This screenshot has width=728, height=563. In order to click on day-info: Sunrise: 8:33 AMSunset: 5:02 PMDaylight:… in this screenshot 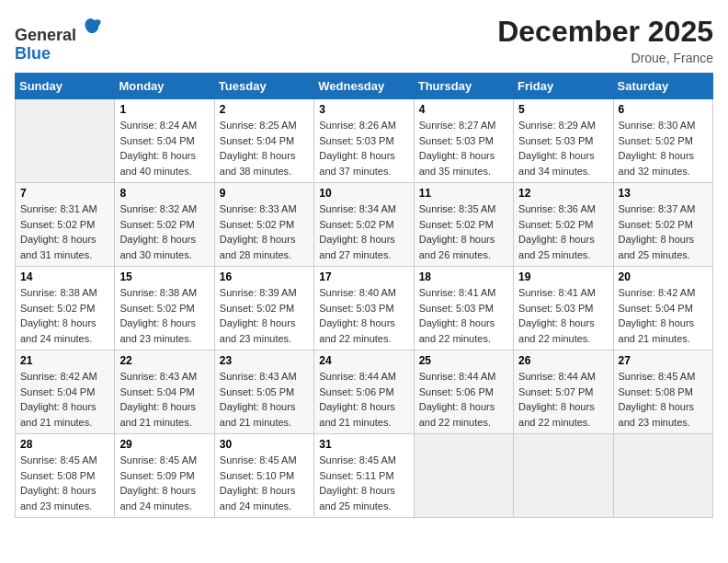, I will do `click(265, 232)`.